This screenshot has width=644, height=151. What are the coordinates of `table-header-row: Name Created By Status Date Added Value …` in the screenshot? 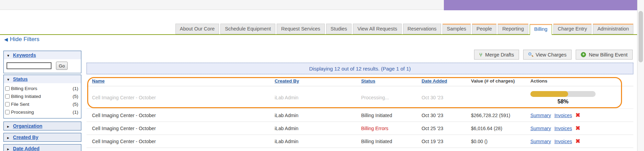 It's located at (360, 81).